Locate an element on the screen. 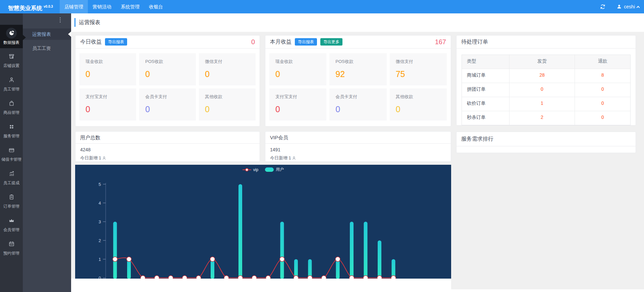 This screenshot has height=292, width=644. ship-count: 0 is located at coordinates (542, 90).